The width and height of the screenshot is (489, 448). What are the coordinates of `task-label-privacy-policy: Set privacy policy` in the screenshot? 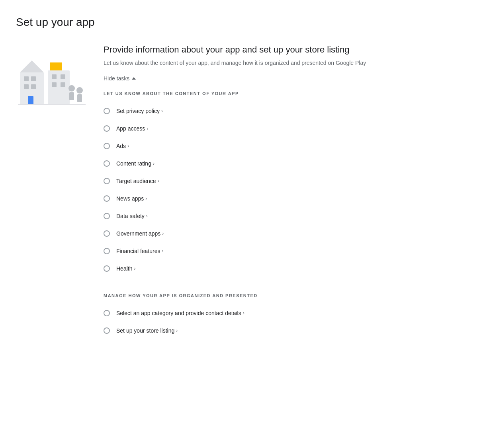 It's located at (138, 111).